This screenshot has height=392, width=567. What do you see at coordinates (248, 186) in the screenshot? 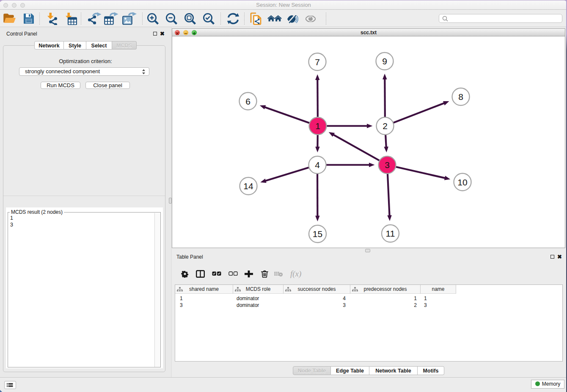
I see `svg-text: 14` at bounding box center [248, 186].